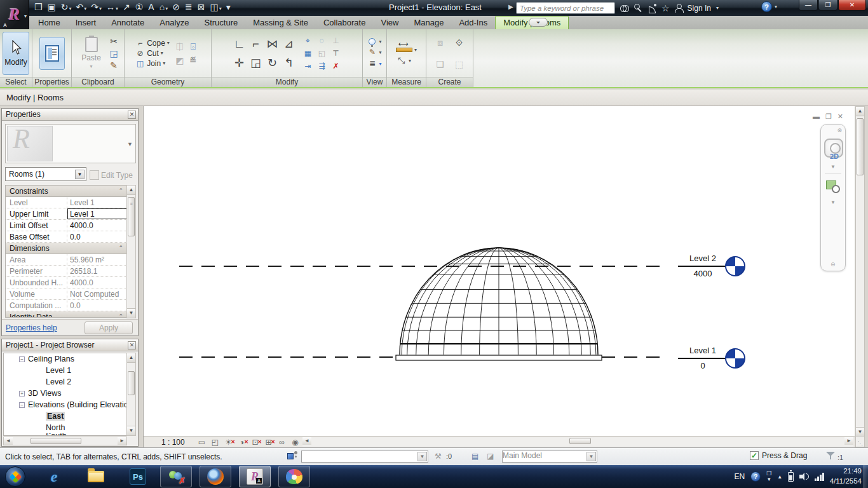 The image size is (868, 488). I want to click on favorites-star-icon: ☆, so click(666, 8).